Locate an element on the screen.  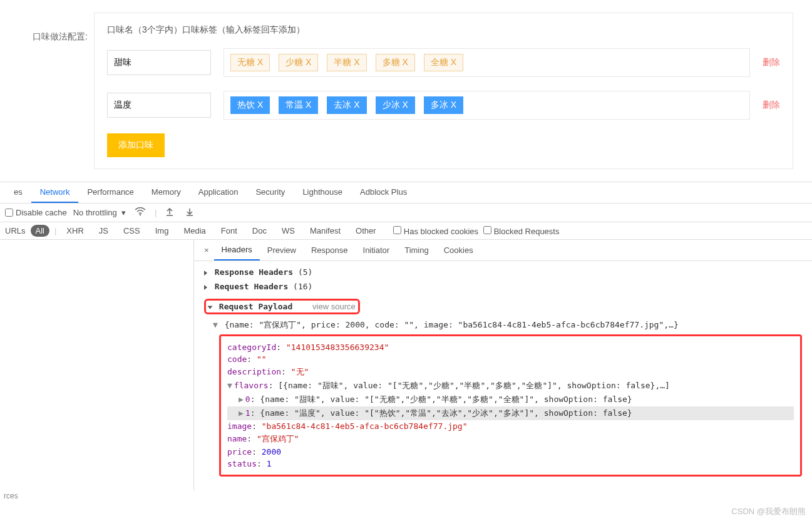
filter-css: CSS is located at coordinates (131, 230).